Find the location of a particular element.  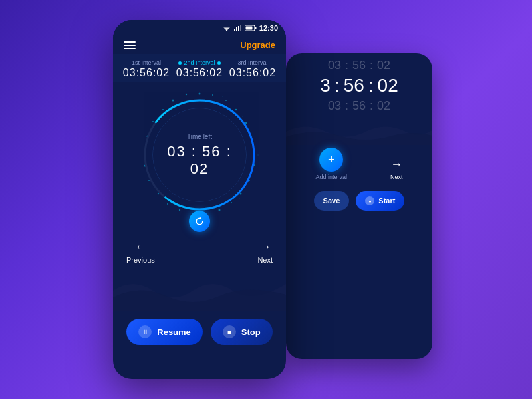

colon-top-1: : is located at coordinates (347, 65).